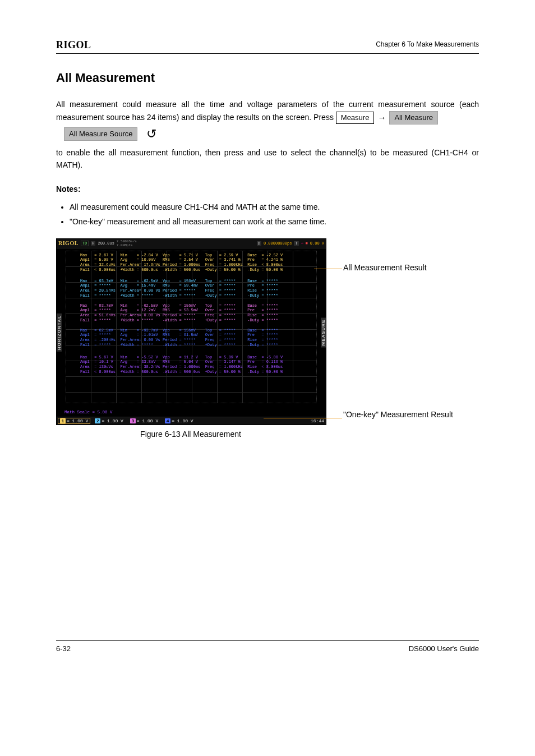  I want to click on channel-num: 4, so click(168, 421).